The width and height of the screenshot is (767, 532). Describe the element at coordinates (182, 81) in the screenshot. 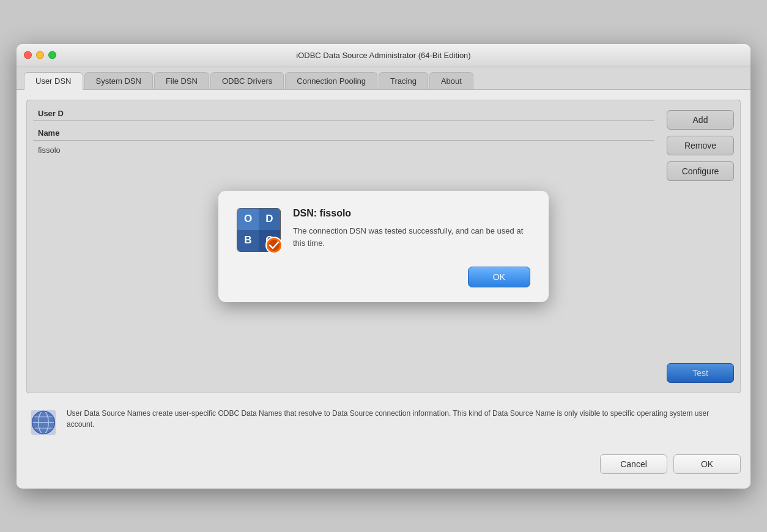

I see `tab-file-dsn: File DSN` at that location.